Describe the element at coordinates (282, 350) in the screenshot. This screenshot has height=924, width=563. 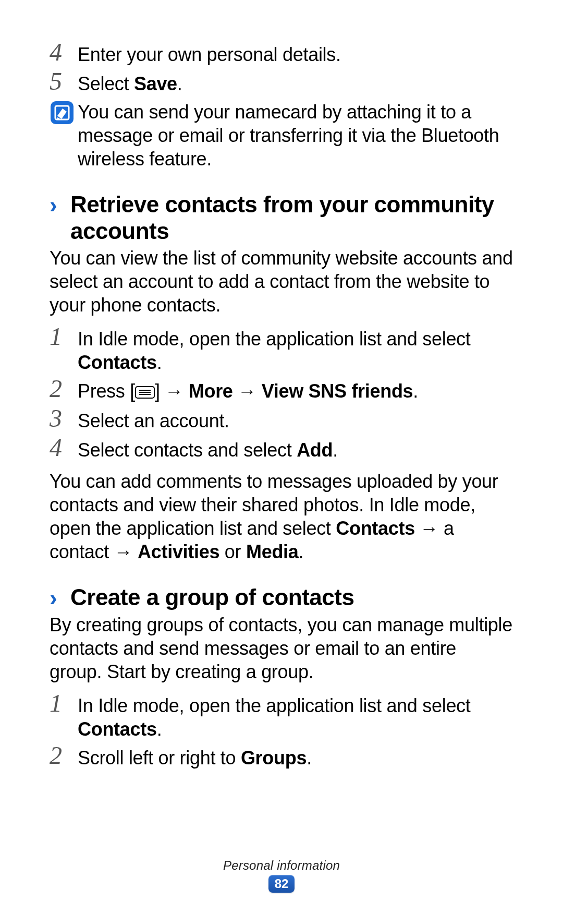
I see `s1-step-1: 1 In Idle mode, open the application lis…` at that location.